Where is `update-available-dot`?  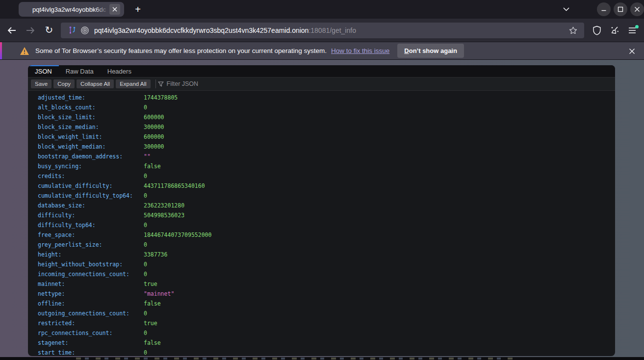 update-available-dot is located at coordinates (637, 26).